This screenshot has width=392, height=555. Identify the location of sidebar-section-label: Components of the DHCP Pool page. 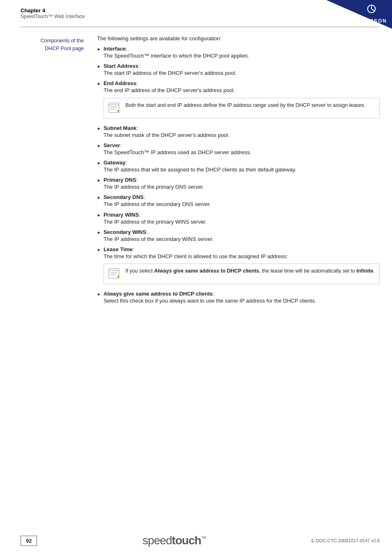
(55, 172).